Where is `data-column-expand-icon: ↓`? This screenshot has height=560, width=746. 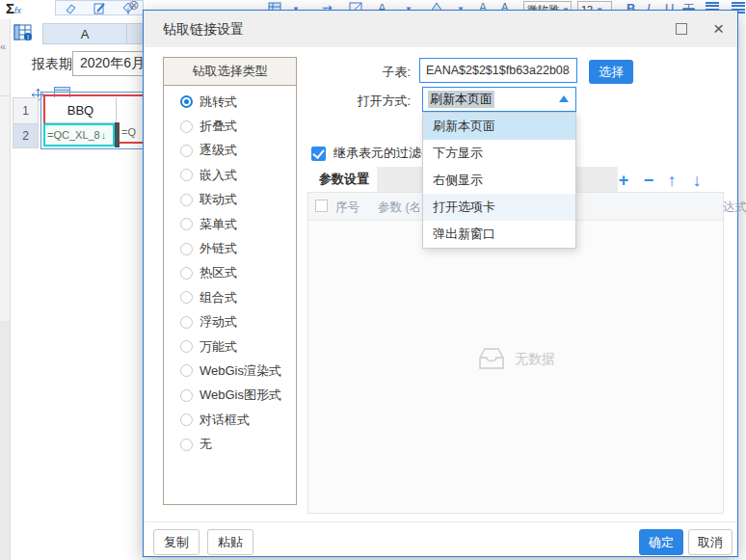 data-column-expand-icon: ↓ is located at coordinates (104, 135).